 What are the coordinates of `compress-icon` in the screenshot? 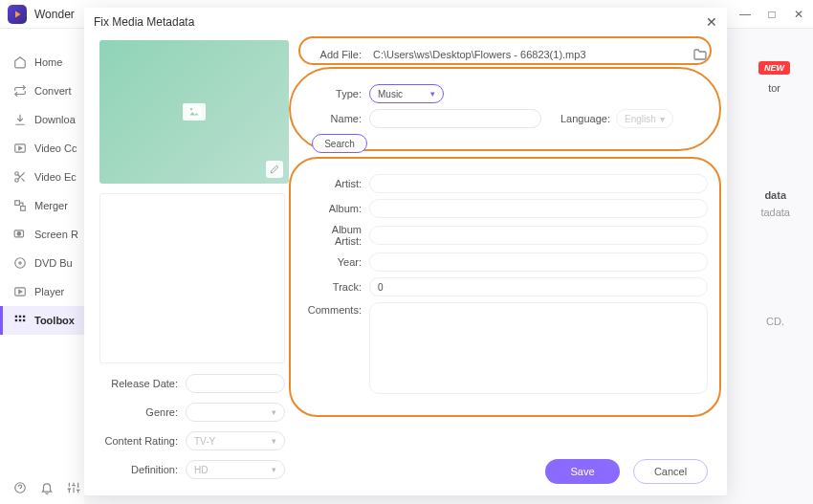 It's located at (20, 148).